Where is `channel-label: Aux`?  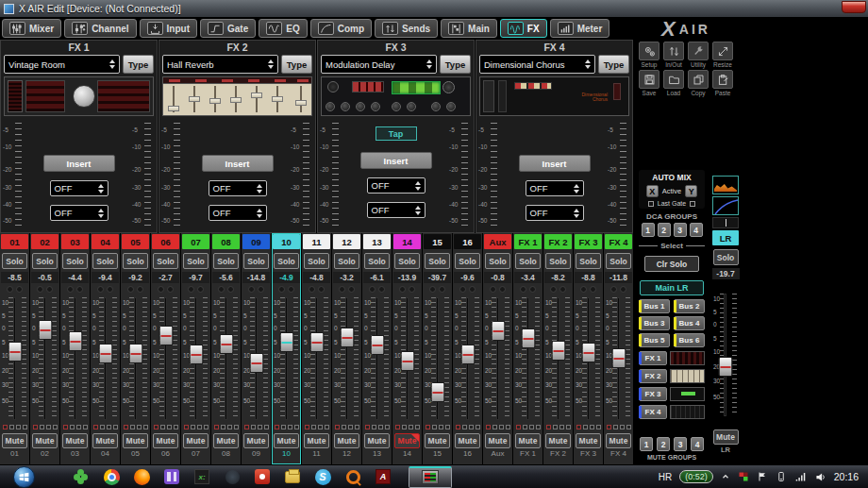
channel-label: Aux is located at coordinates (498, 242).